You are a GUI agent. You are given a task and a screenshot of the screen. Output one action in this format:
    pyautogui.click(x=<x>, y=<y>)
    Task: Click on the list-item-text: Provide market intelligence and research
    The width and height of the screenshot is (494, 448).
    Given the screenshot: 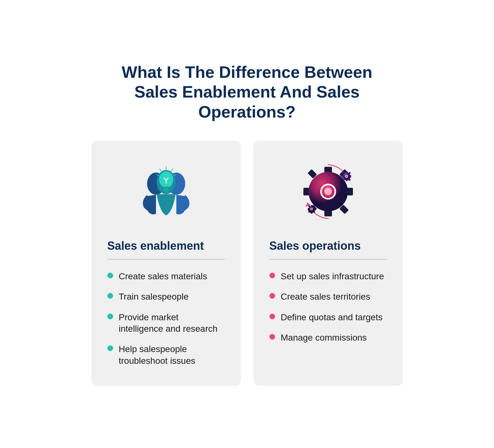 What is the action you would take?
    pyautogui.click(x=172, y=323)
    